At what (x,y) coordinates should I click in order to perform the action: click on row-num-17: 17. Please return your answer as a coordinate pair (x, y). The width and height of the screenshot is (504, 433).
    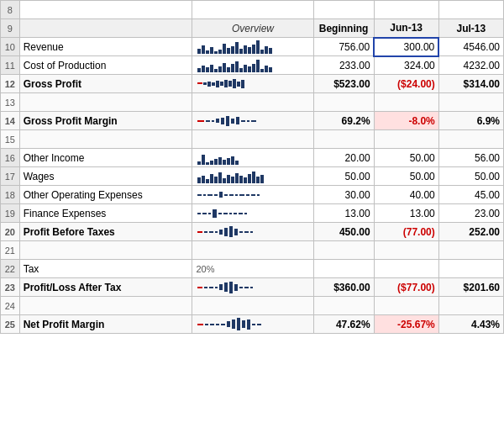
    Looking at the image, I should click on (10, 177).